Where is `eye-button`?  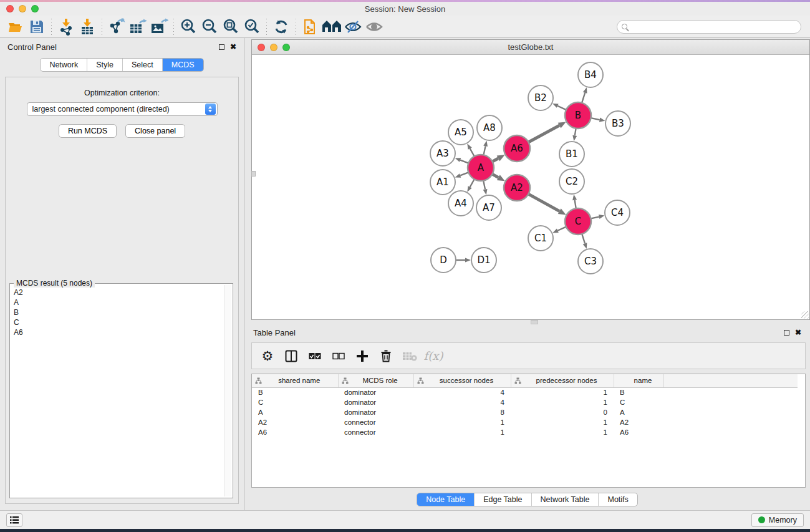 eye-button is located at coordinates (374, 27).